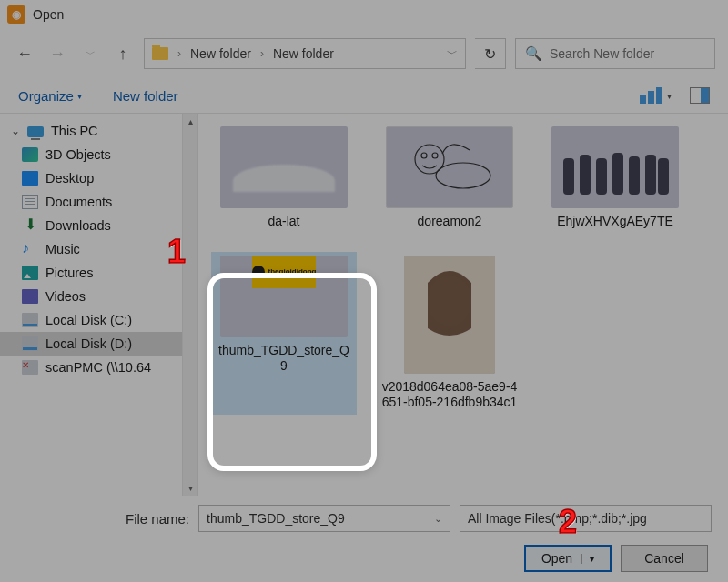  What do you see at coordinates (16, 15) in the screenshot?
I see `app-icon: ◉` at bounding box center [16, 15].